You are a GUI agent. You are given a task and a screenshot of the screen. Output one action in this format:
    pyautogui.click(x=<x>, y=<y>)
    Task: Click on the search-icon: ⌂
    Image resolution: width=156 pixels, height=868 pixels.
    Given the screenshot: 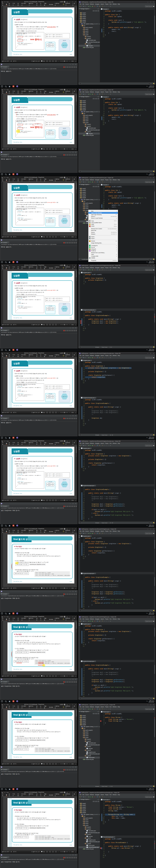 What is the action you would take?
    pyautogui.click(x=105, y=6)
    